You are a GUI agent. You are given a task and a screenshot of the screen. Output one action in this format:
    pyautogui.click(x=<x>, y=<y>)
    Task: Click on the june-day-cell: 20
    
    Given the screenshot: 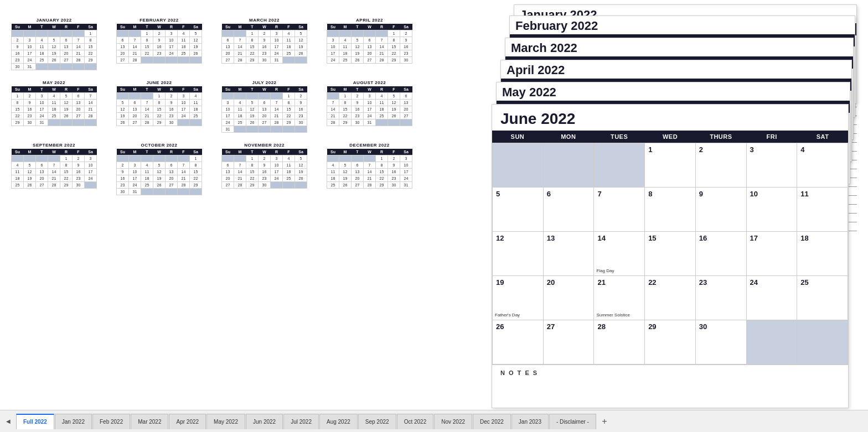 What is the action you would take?
    pyautogui.click(x=569, y=298)
    